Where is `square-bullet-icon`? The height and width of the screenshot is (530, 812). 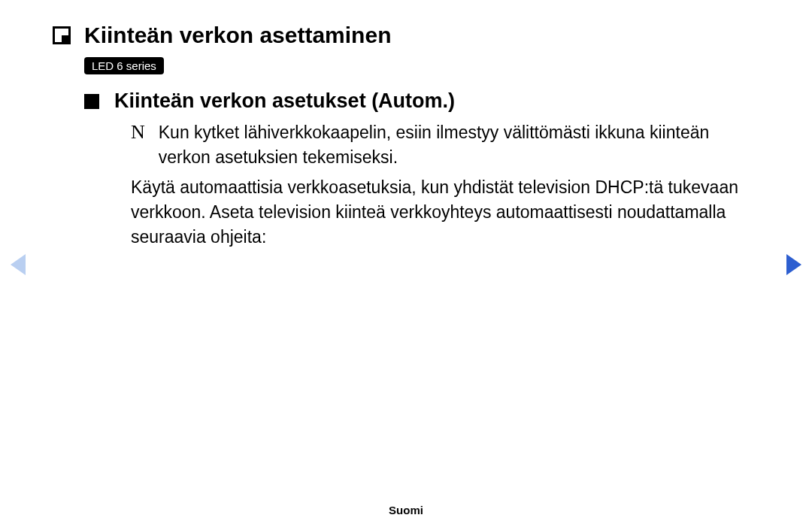
square-bullet-icon is located at coordinates (92, 101).